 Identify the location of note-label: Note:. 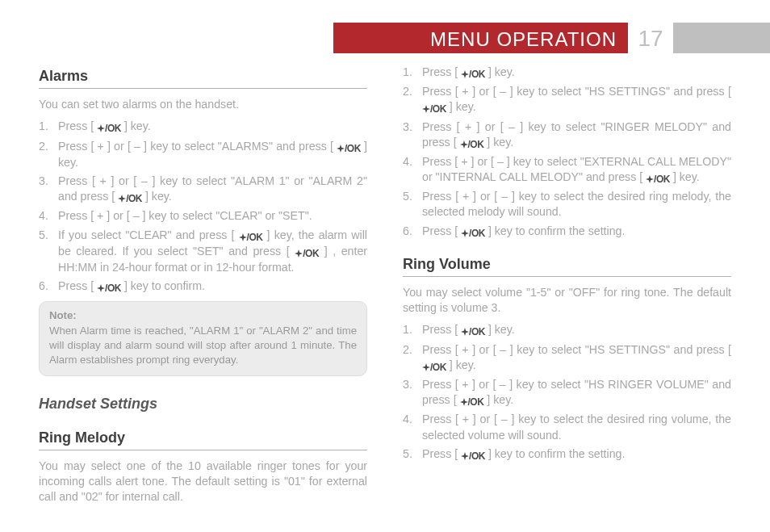
(203, 316).